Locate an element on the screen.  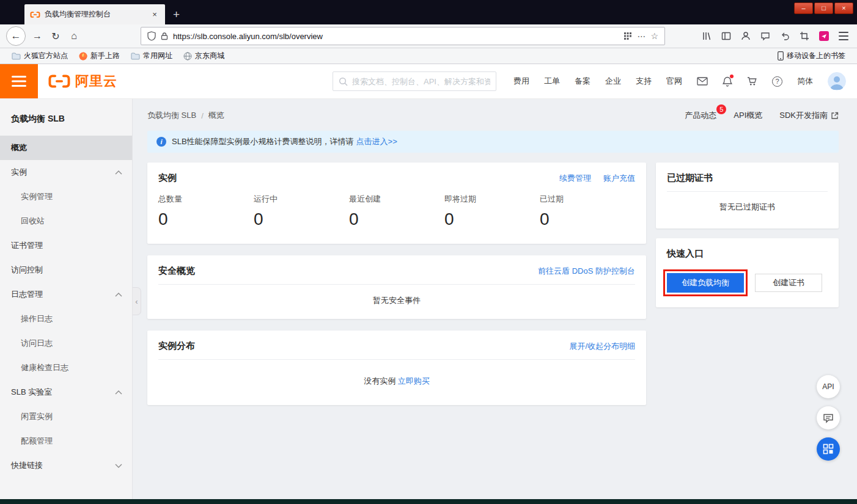
sidebar-item-access-logs: 访问日志 is located at coordinates (66, 343).